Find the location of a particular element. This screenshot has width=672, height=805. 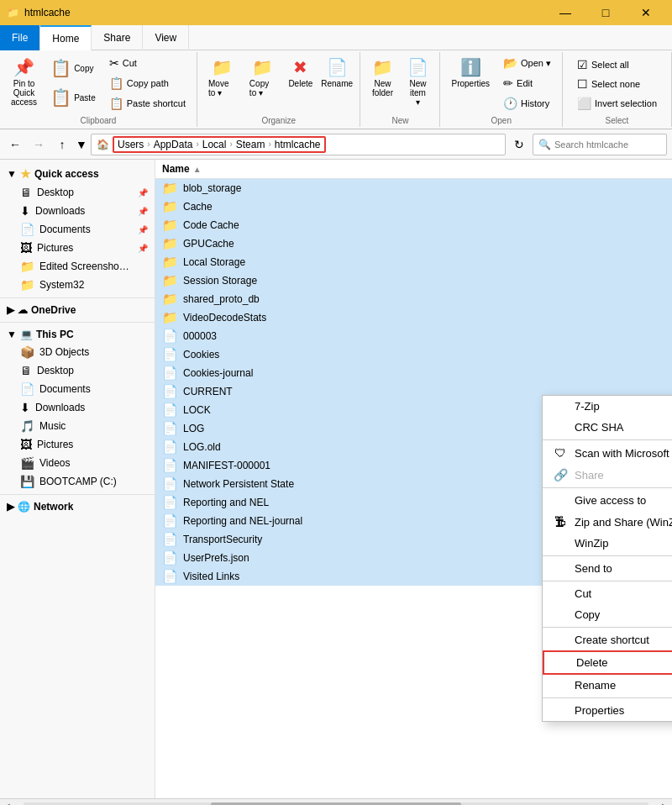

path-htmlcache: htmlcache is located at coordinates (297, 145).